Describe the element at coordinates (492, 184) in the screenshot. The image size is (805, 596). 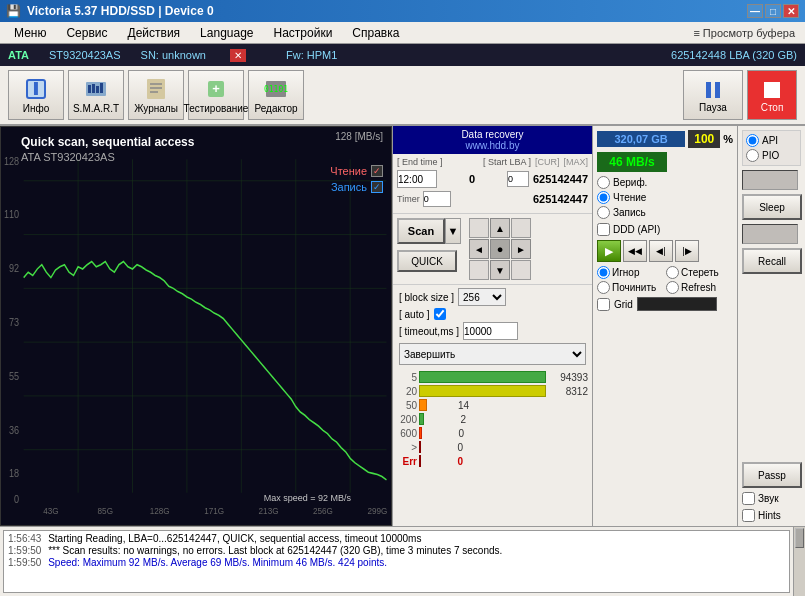
I see `timing-section: [ End time ] [ Start LBA ] [CUR] [MAX] 0…` at that location.